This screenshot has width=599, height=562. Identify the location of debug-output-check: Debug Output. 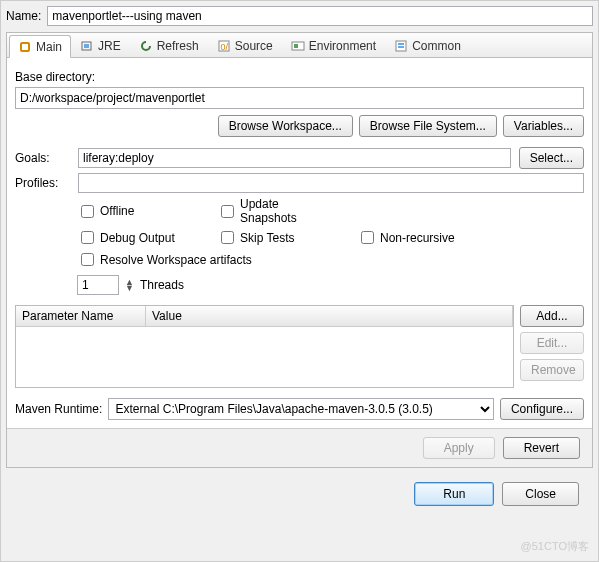
(137, 238).